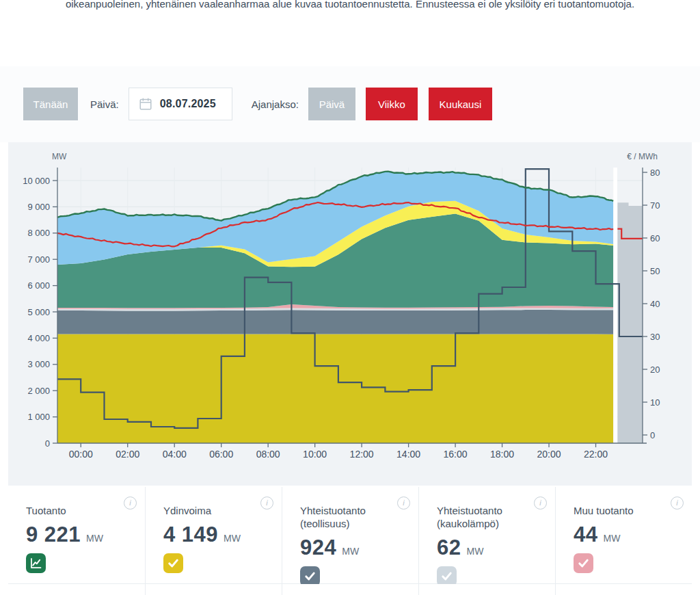 The image size is (700, 595). What do you see at coordinates (191, 535) in the screenshot?
I see `card-value: 4 149` at bounding box center [191, 535].